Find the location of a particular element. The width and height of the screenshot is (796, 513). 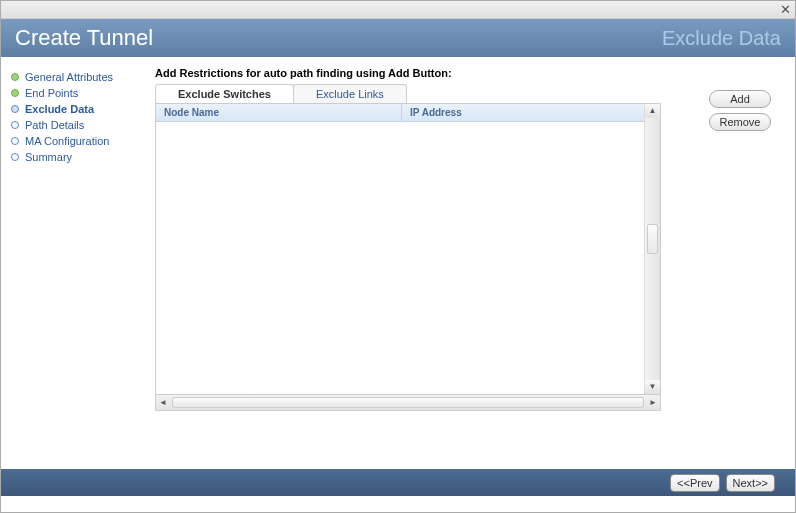

step-label: End Points is located at coordinates (52, 93).